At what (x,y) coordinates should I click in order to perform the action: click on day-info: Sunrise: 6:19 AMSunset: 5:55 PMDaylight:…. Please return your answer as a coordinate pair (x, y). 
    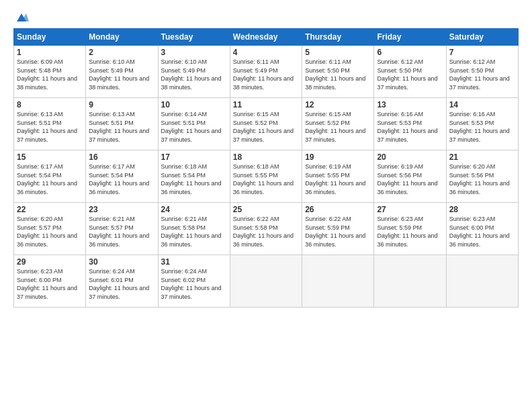
    Looking at the image, I should click on (338, 179).